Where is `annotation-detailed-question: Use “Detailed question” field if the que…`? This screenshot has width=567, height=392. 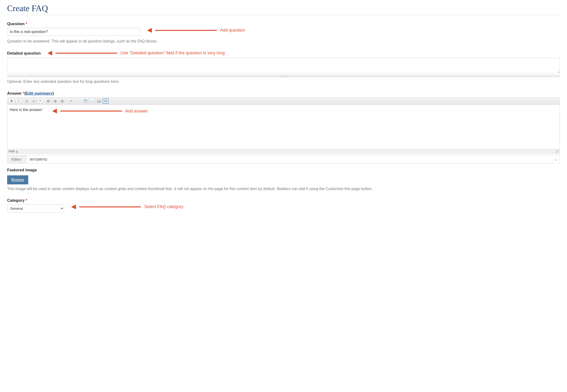 annotation-detailed-question: Use “Detailed question” field if the que… is located at coordinates (136, 53).